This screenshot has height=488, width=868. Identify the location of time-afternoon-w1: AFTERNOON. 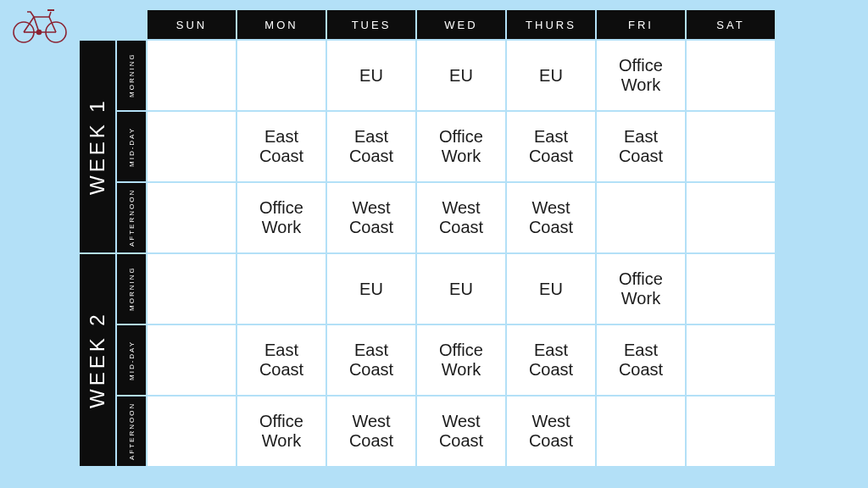
(131, 218).